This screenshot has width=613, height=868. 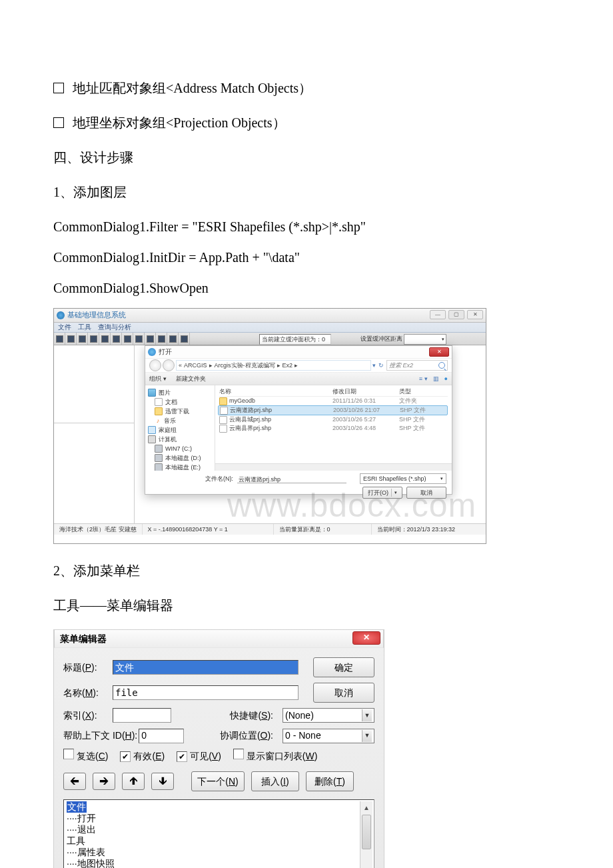 What do you see at coordinates (219, 639) in the screenshot?
I see `me-titlebar: 菜单编辑器 ✕` at bounding box center [219, 639].